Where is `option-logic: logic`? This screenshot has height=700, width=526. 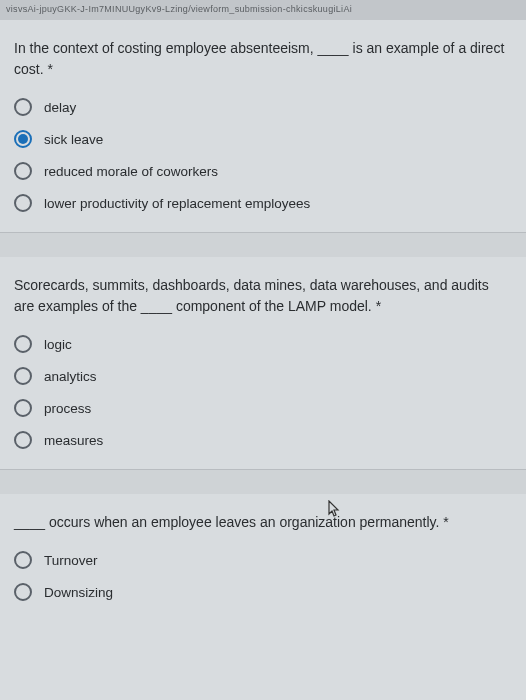 option-logic: logic is located at coordinates (263, 344).